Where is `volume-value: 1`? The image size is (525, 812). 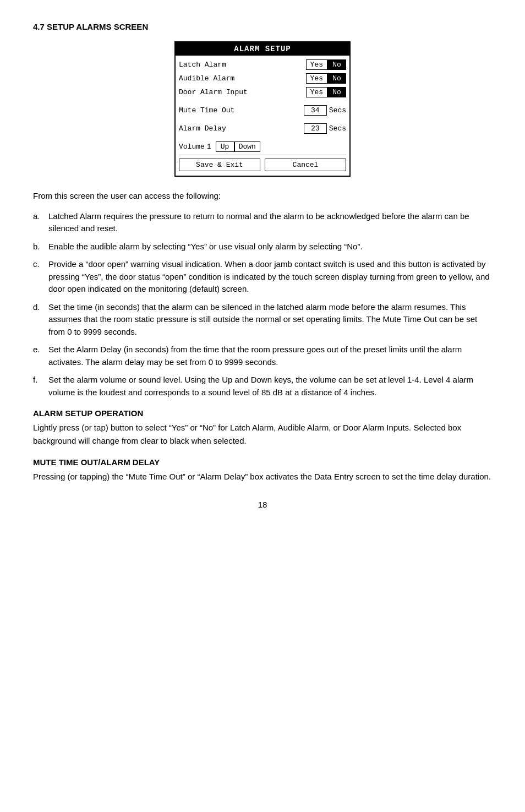 volume-value: 1 is located at coordinates (209, 146).